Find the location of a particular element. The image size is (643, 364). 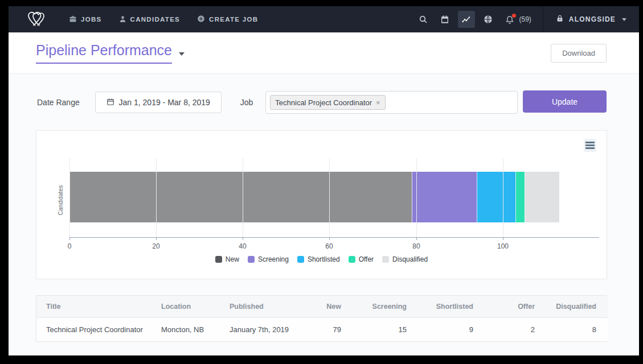

chart-legend: NewScreeningShortlistedOfferDisqualified is located at coordinates (321, 259).